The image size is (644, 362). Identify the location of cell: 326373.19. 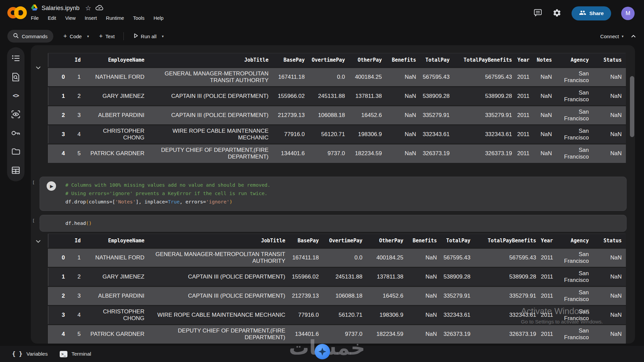
(507, 334).